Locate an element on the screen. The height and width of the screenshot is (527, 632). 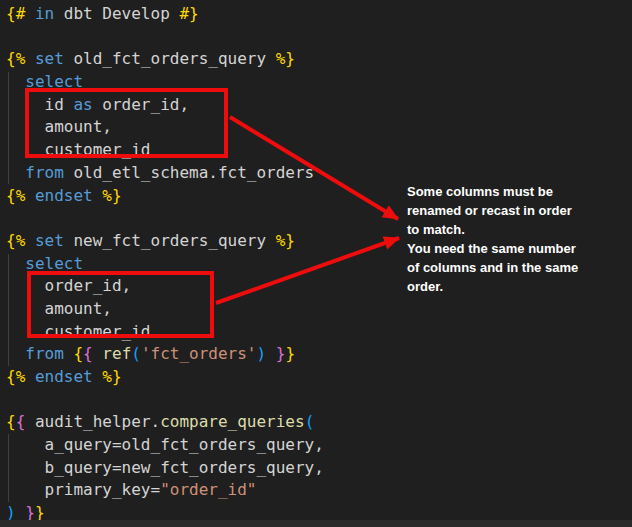
code-token-str: 'fct_orders' is located at coordinates (199, 354).